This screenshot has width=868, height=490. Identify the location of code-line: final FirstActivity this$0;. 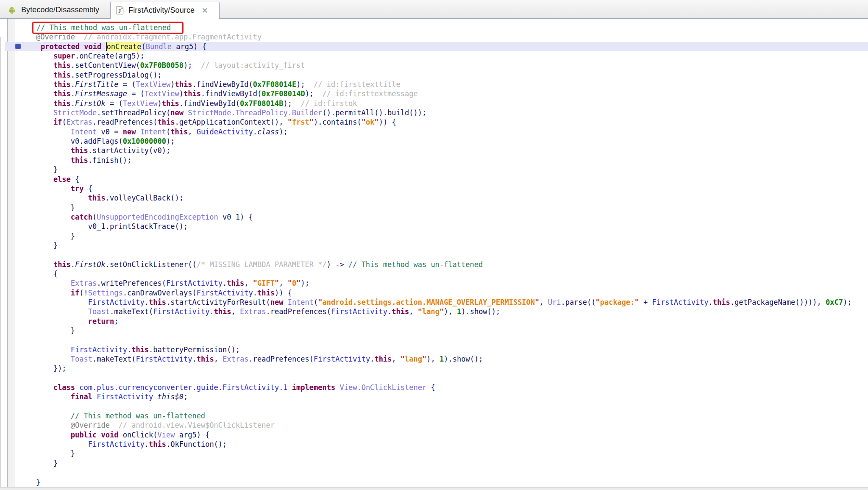
(443, 397).